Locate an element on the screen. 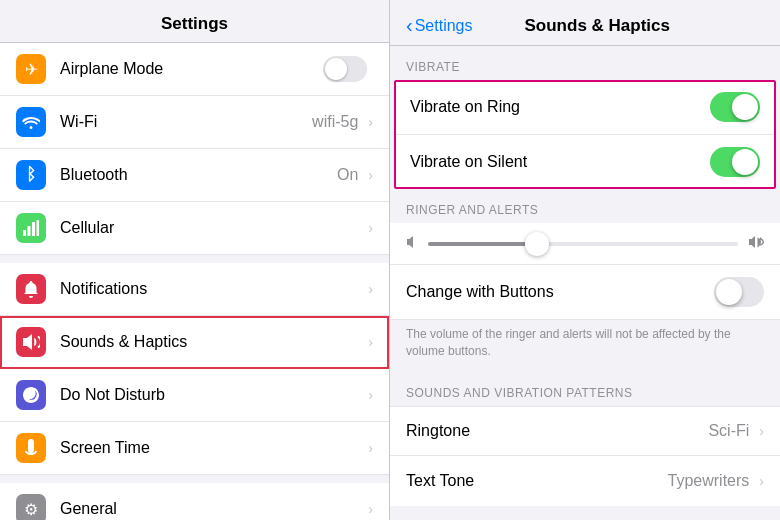  notifications-chevron: › is located at coordinates (370, 289).